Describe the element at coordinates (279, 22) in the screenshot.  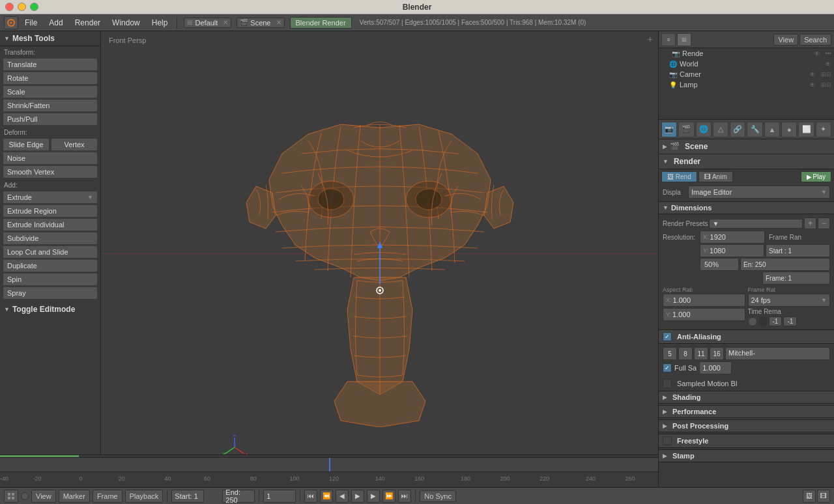
I see `scene-x-icon: ✕` at that location.